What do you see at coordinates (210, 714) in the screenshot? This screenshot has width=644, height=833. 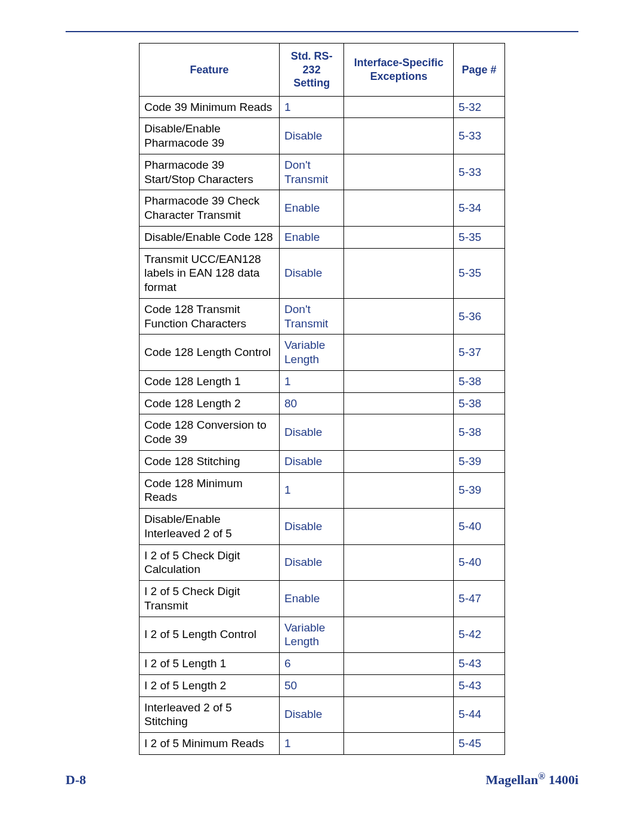 I see `cell-feature: Interleaved 2 of 5 Stitching` at bounding box center [210, 714].